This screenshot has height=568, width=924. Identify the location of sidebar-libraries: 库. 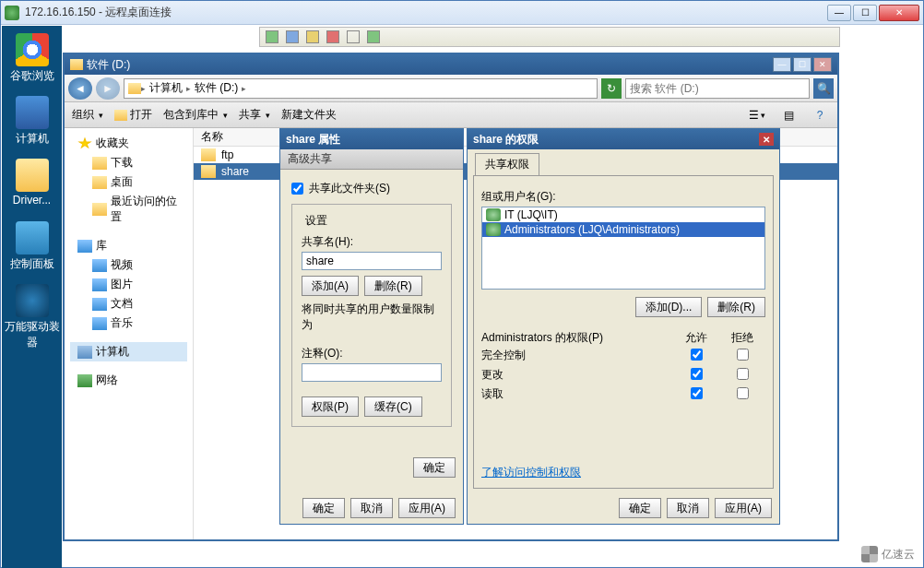
(129, 245).